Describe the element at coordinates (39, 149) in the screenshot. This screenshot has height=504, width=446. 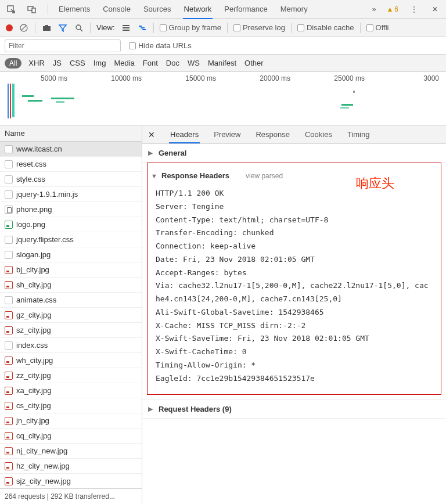
I see `request-name: www.itcast.cn` at that location.